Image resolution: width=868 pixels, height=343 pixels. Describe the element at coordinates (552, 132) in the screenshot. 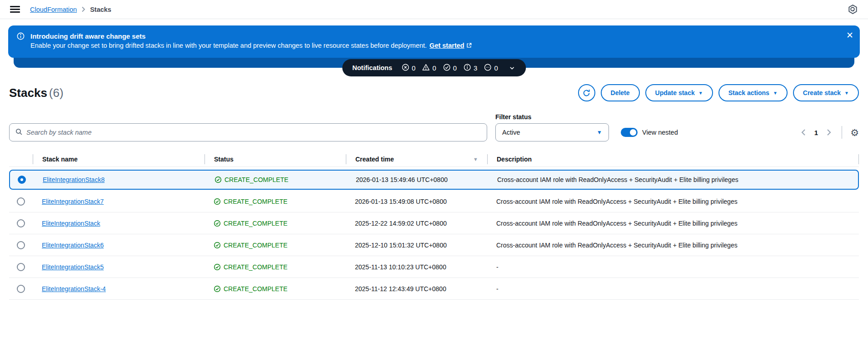

I see `filter-status-select: Active ▼` at that location.